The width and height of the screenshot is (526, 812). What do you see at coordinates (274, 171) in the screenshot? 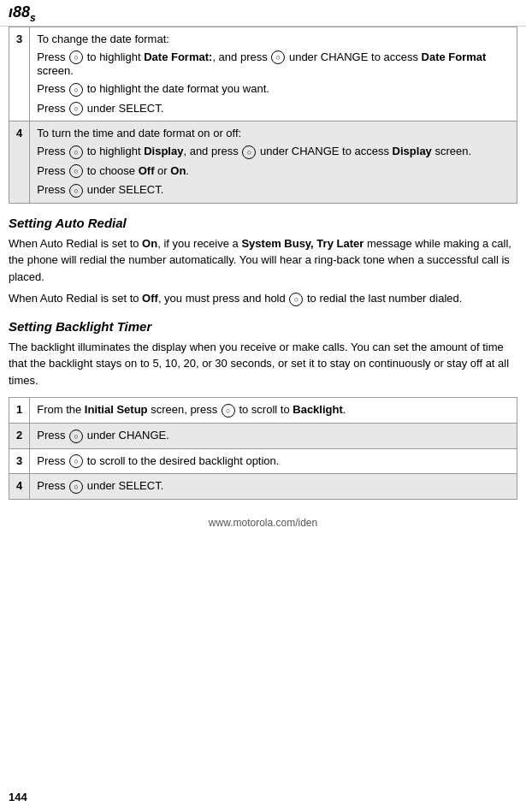
I see `step4-line3: Press ○ to choose Off or On.` at bounding box center [274, 171].